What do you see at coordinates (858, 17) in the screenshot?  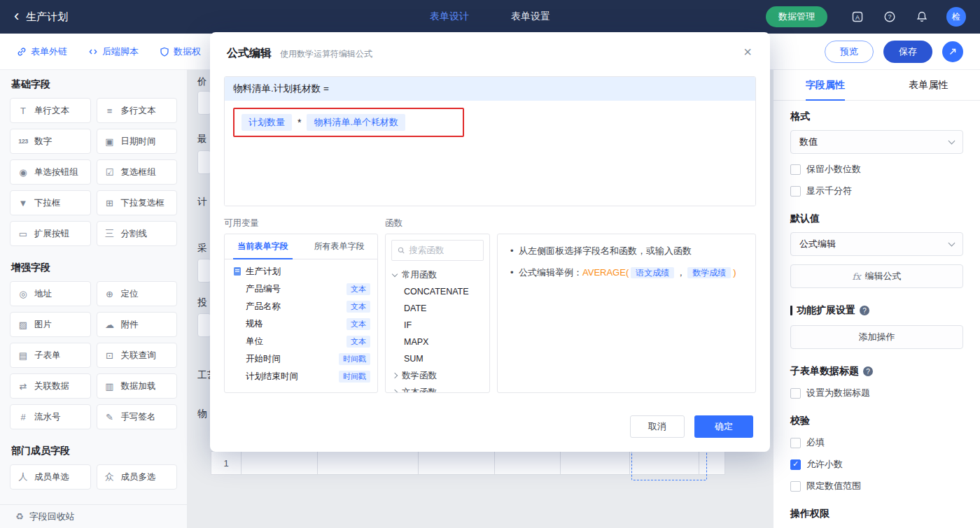 I see `translate-icon: A` at bounding box center [858, 17].